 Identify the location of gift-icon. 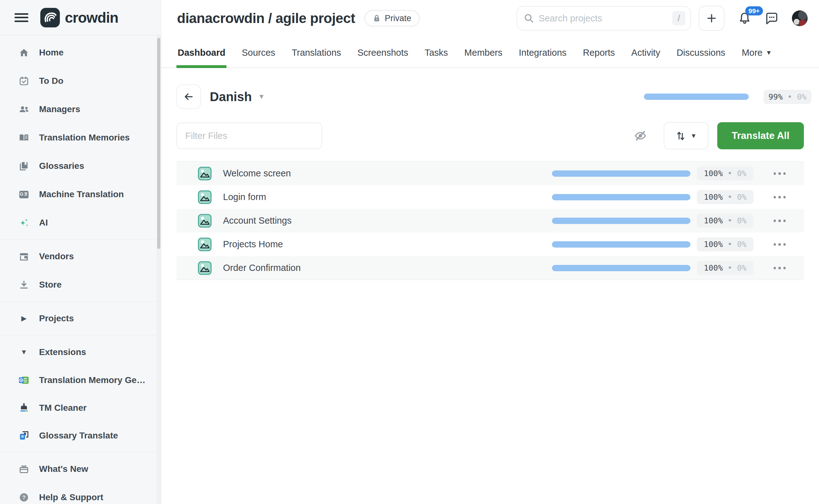
(24, 469).